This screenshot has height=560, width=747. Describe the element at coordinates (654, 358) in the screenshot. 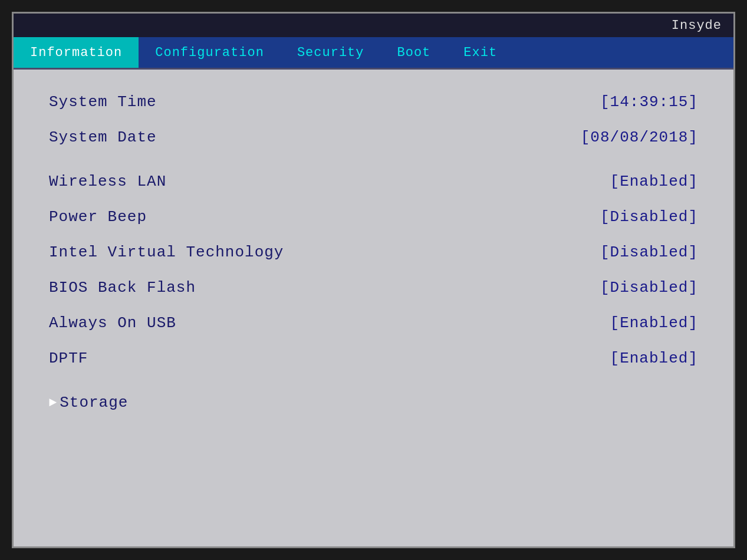

I see `dptf-value: [Enabled]` at that location.